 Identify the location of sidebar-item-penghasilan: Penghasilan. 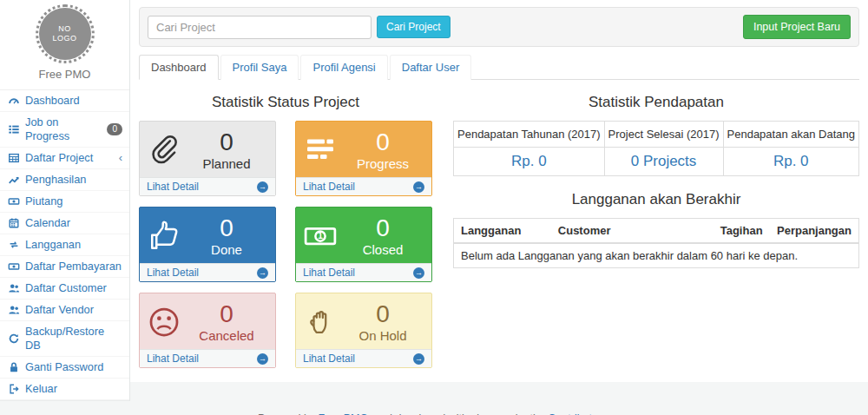
(64, 181).